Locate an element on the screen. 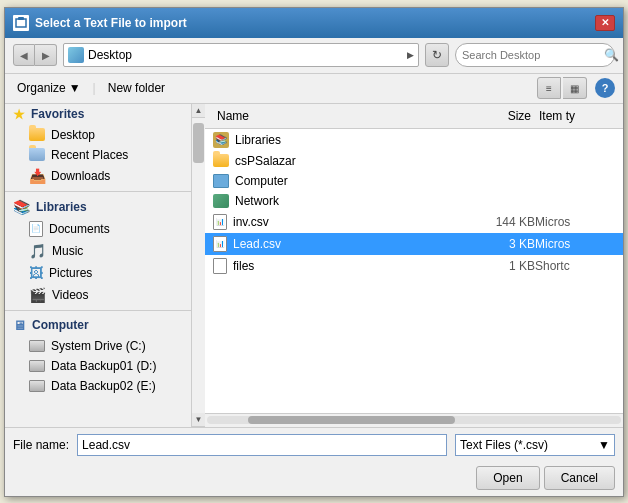  cancel-button: Cancel is located at coordinates (580, 478).